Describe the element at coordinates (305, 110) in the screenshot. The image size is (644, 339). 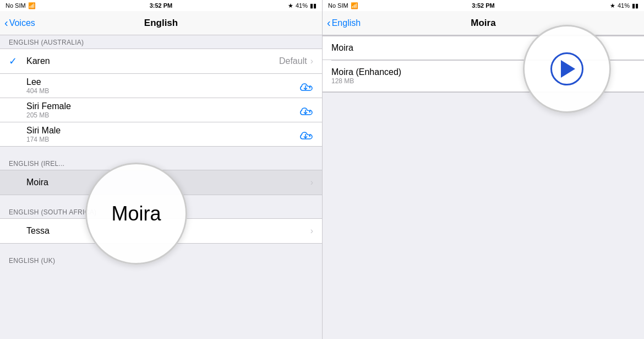
I see `cloud-download-icon-siri-female` at that location.